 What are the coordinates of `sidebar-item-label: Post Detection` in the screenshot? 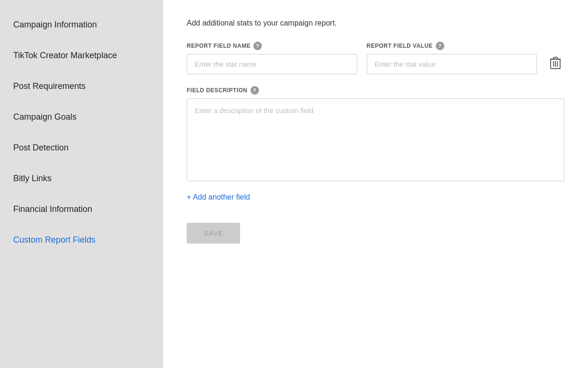 It's located at (41, 148).